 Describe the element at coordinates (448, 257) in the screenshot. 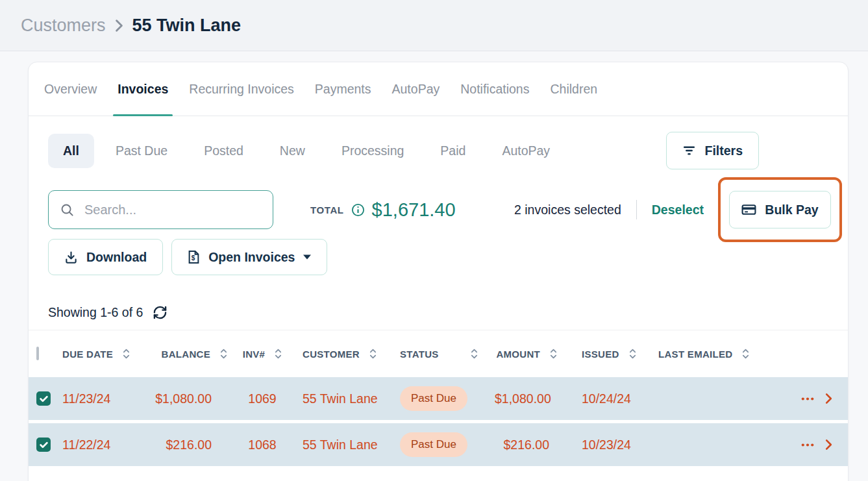

I see `export-toolbar: Download $ Open Invoices` at that location.